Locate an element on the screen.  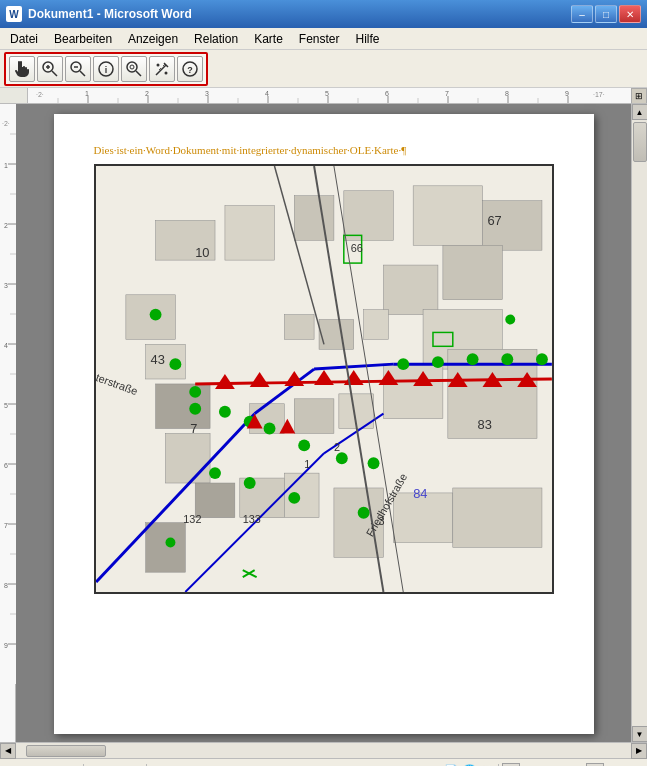
hand-tool-button is located at coordinates (22, 69).